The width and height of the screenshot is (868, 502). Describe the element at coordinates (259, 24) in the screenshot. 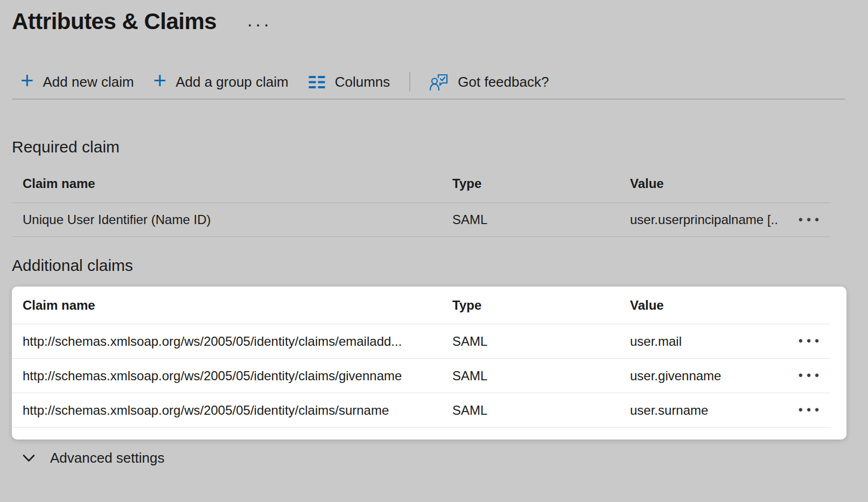

I see `more-options-icon: ···` at that location.